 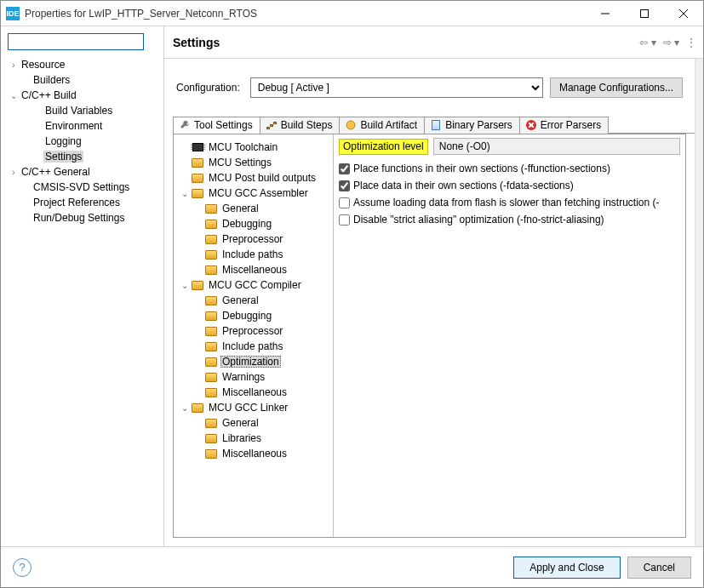 What do you see at coordinates (254, 438) in the screenshot?
I see `tool-tree-item: Libraries` at bounding box center [254, 438].